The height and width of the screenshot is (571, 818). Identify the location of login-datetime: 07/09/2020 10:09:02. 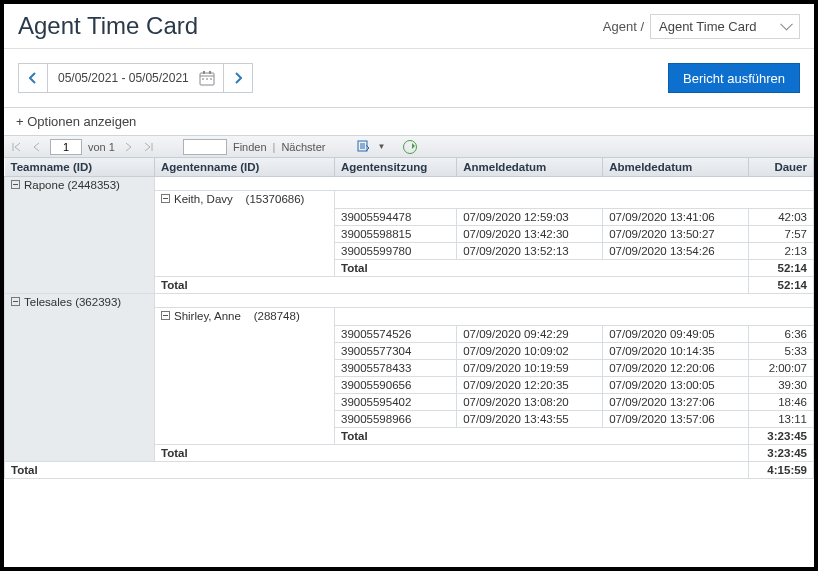
(530, 352).